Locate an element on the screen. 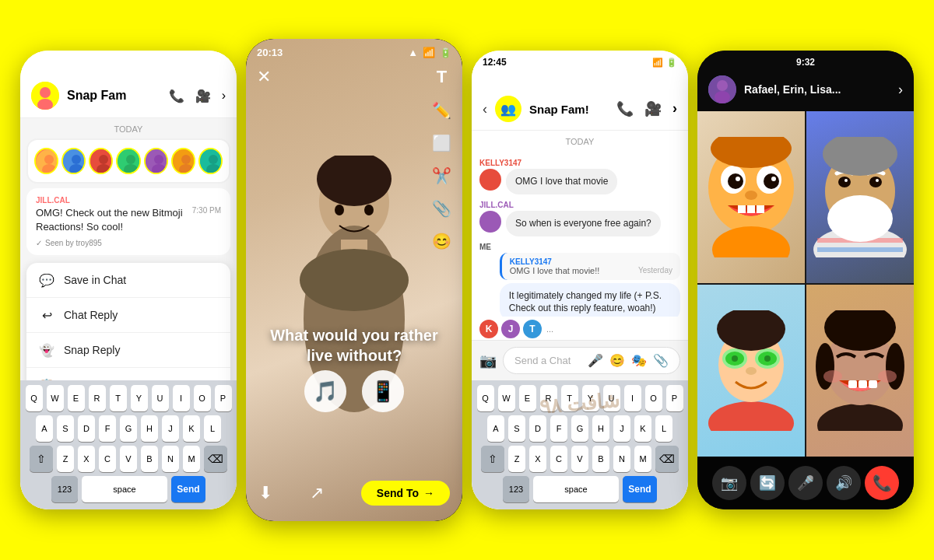  emoji-icon: 😊 is located at coordinates (617, 361).